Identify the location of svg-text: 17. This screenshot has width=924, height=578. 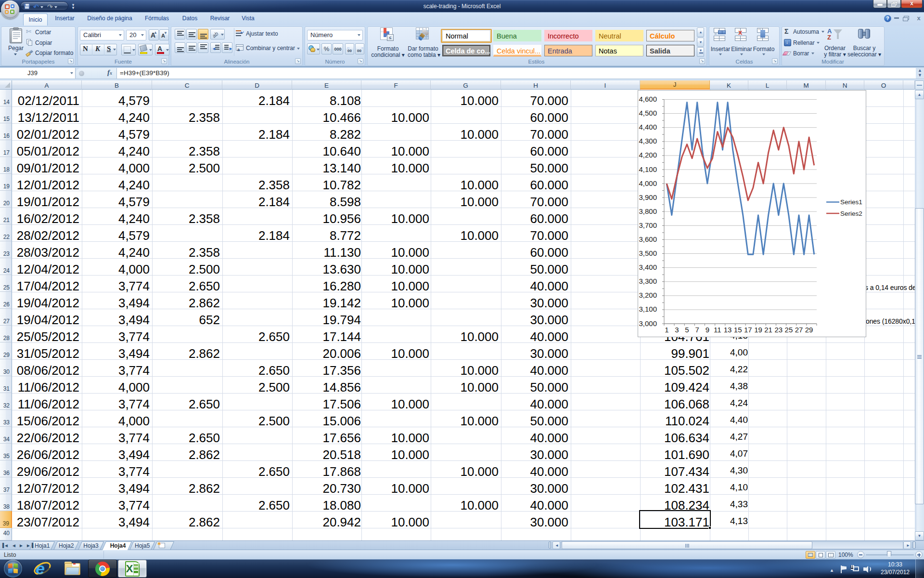
(748, 329).